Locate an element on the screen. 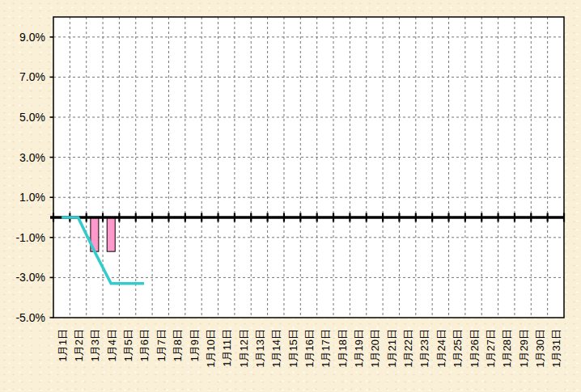  x-axis-label: 1月24日 is located at coordinates (442, 348).